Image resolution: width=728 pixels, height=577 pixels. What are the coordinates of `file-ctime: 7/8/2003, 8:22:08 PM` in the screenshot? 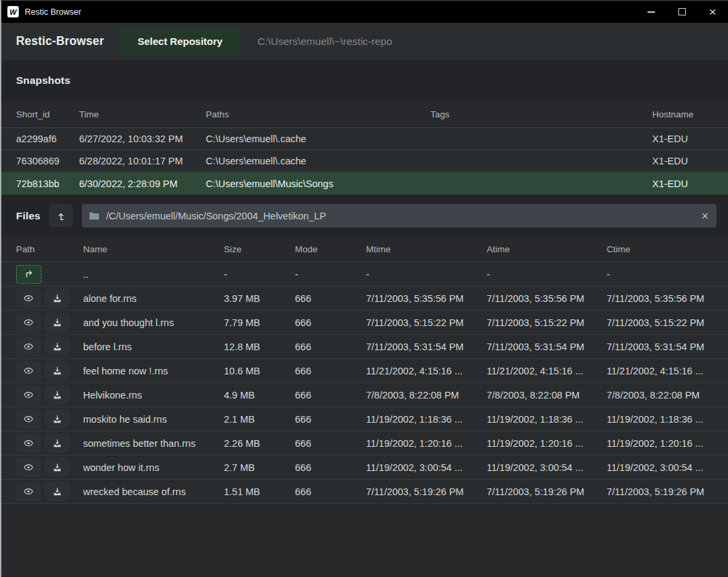 It's located at (668, 395).